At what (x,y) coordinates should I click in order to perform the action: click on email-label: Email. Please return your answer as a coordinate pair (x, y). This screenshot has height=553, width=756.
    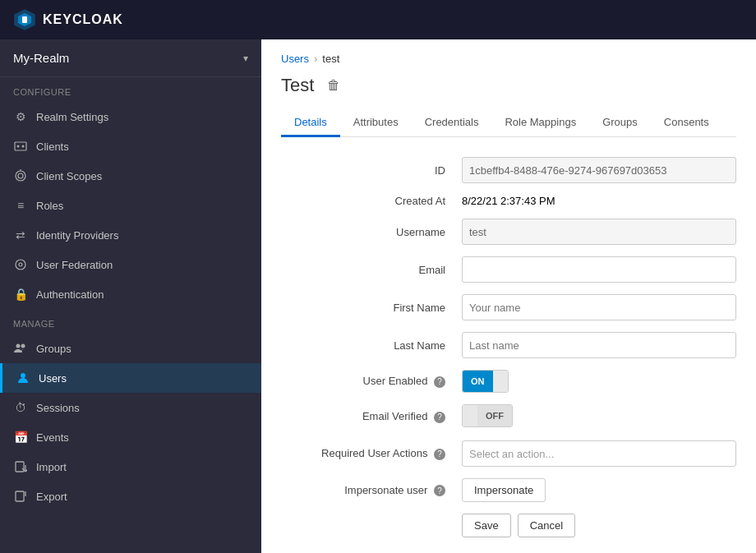
    Looking at the image, I should click on (371, 270).